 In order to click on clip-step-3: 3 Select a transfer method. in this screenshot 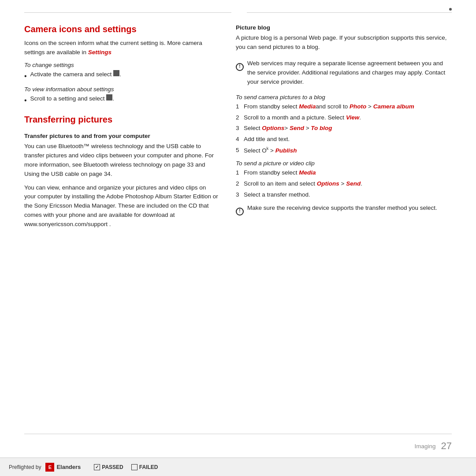, I will do `click(344, 195)`.